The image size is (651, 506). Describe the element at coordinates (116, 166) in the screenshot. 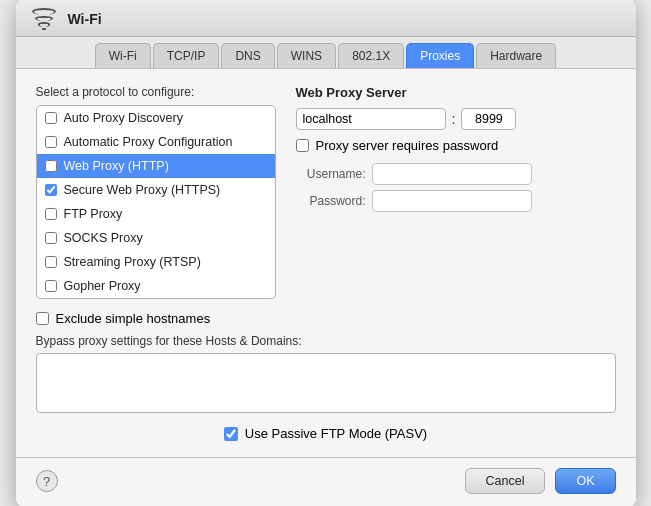

I see `protocol-label-web-proxy: Web Proxy (HTTP)` at that location.